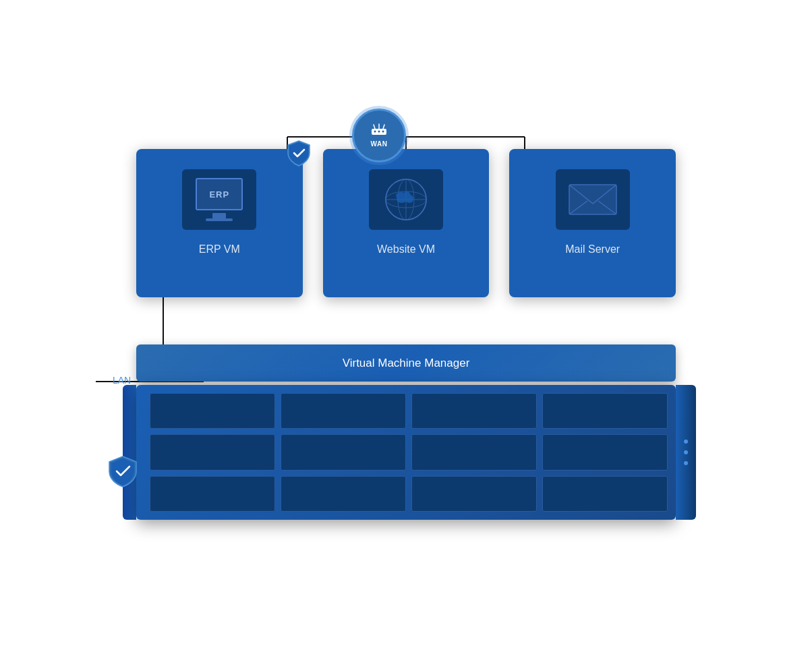 The width and height of the screenshot is (812, 662). I want to click on erp-vm-label: ERP VM, so click(220, 249).